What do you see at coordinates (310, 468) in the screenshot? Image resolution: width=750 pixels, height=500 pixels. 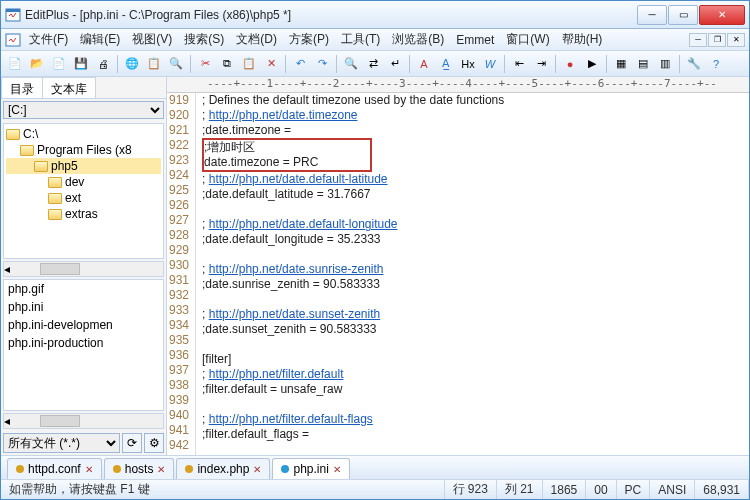 I see `document-tab: php.ini✕` at bounding box center [310, 468].